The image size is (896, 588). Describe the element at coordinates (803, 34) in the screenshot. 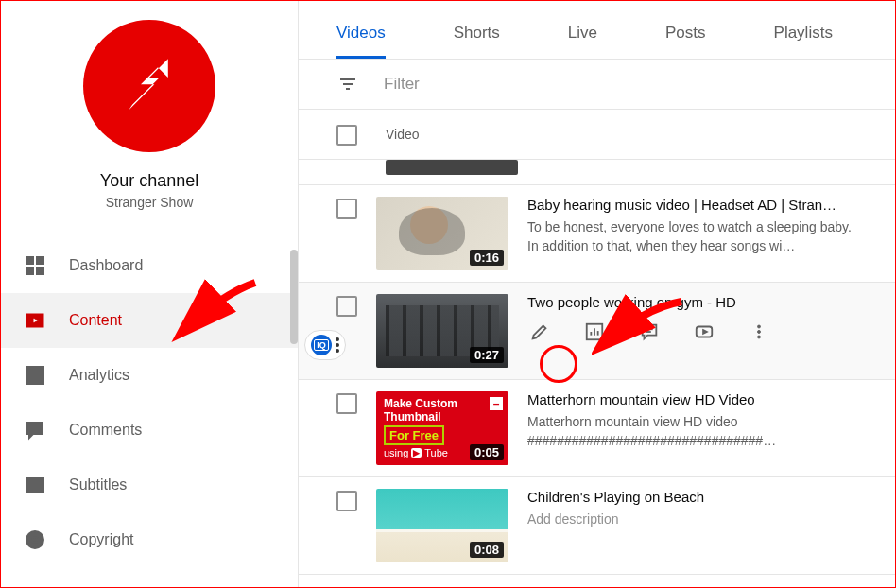

I see `tab-playlists: Playlists` at that location.